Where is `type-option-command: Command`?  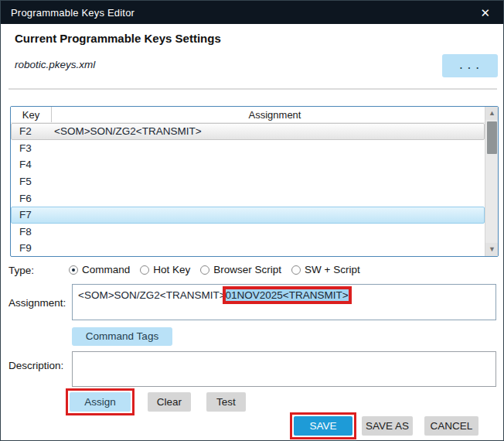
type-option-command: Command is located at coordinates (99, 269).